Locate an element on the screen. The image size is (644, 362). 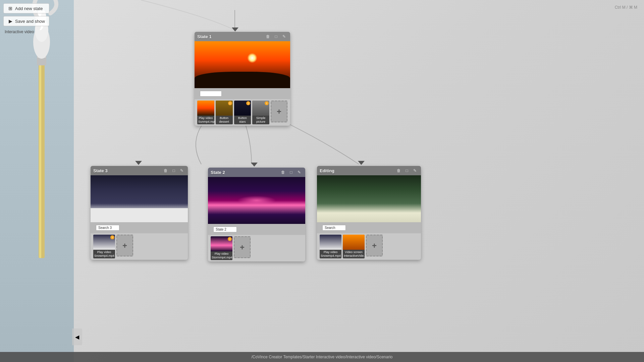
state2-name-input is located at coordinates (225, 229).